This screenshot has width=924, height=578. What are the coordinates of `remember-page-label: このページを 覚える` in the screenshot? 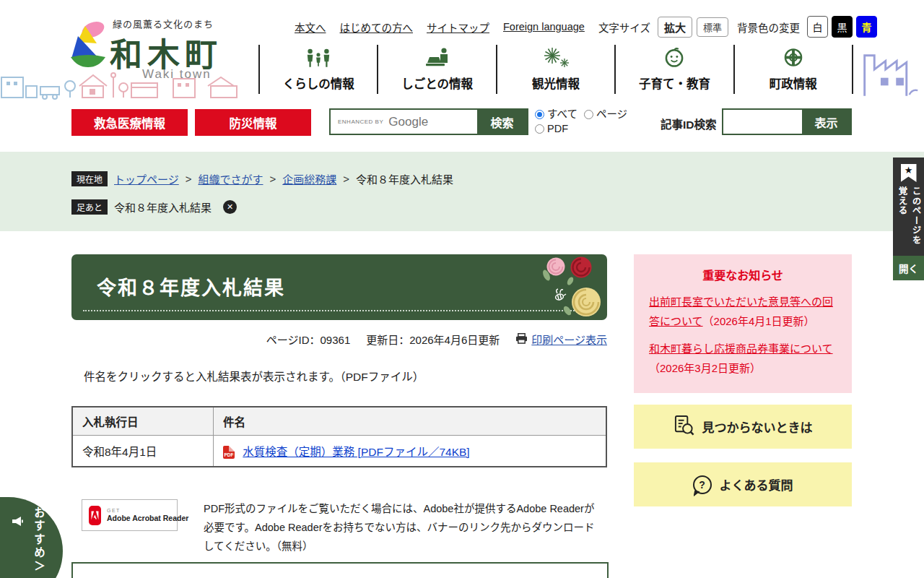 It's located at (909, 220).